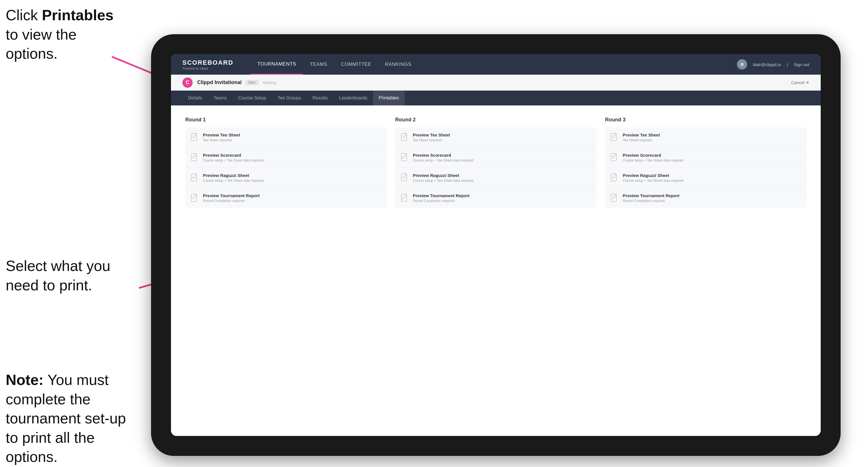 This screenshot has width=868, height=467. I want to click on tournament-badge: Men, so click(252, 83).